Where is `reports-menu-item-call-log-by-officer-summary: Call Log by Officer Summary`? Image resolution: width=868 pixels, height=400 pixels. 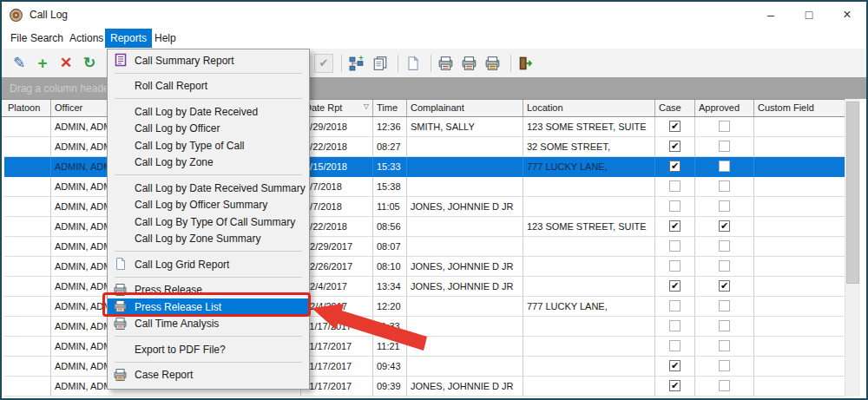
reports-menu-item-call-log-by-officer-summary: Call Log by Officer Summary is located at coordinates (208, 206).